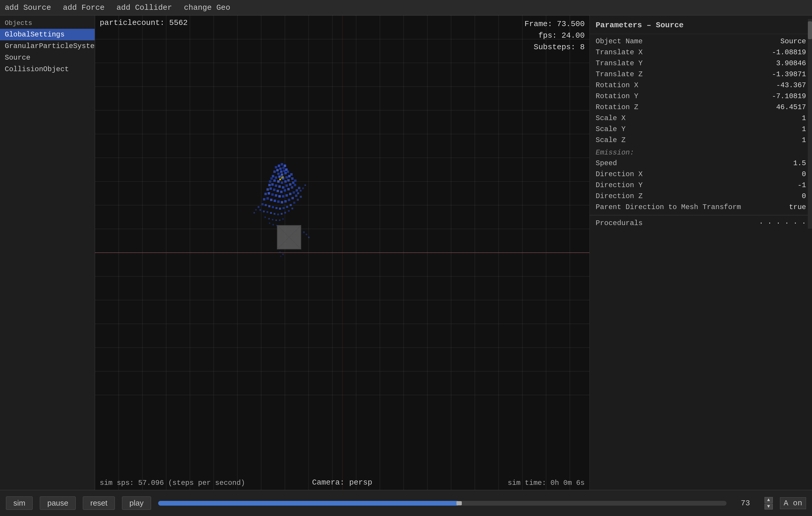 Image resolution: width=812 pixels, height=516 pixels. Describe the element at coordinates (442, 503) in the screenshot. I see `timeline-container` at that location.